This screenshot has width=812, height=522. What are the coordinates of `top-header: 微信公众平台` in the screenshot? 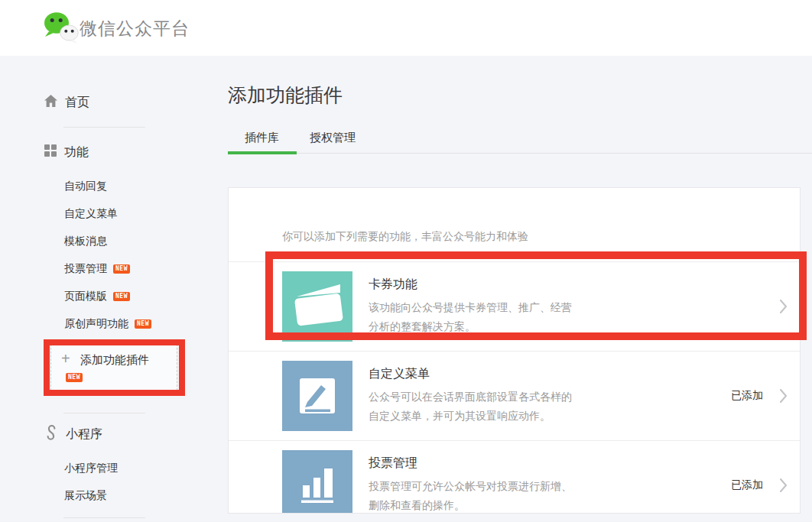 It's located at (406, 28).